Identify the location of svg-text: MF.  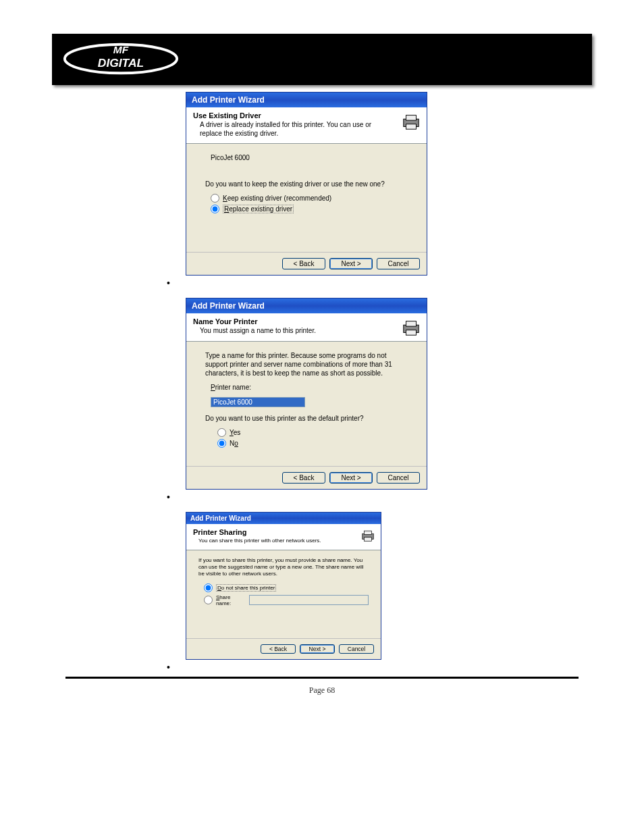
(122, 50).